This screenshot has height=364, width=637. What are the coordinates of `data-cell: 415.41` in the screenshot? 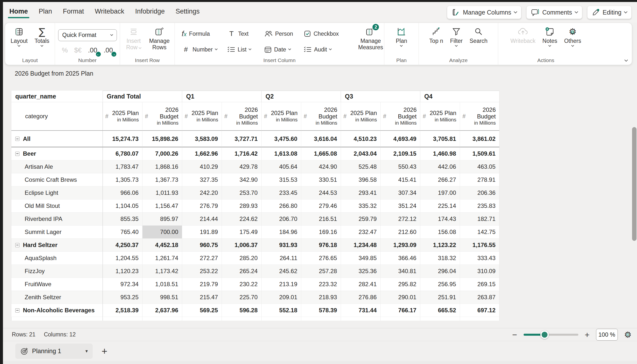 It's located at (400, 180).